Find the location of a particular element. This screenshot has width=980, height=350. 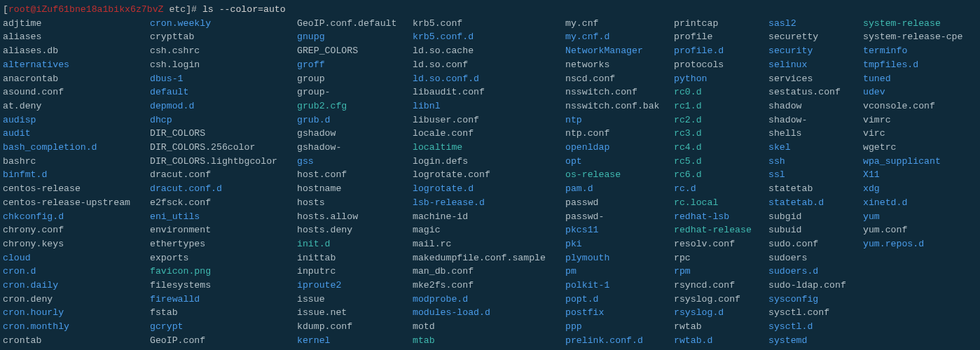

ls-entry: ssl is located at coordinates (815, 175).